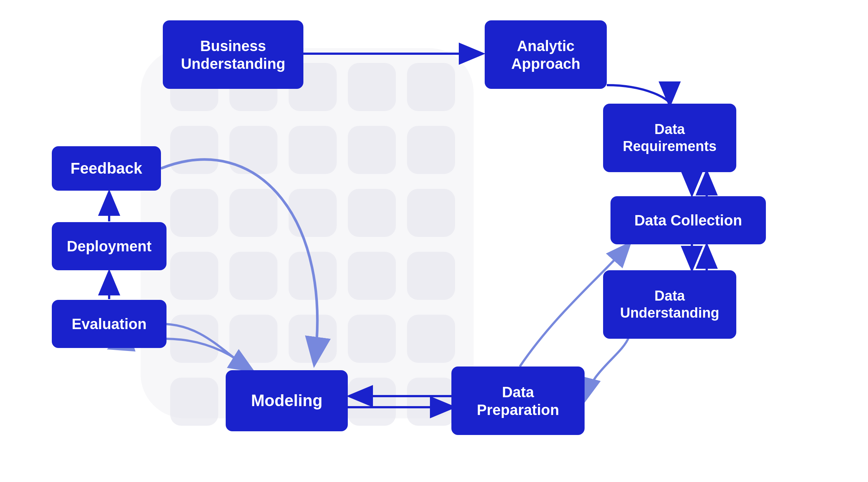 The image size is (868, 482). Describe the element at coordinates (107, 168) in the screenshot. I see `feedback-node: Feedback` at that location.